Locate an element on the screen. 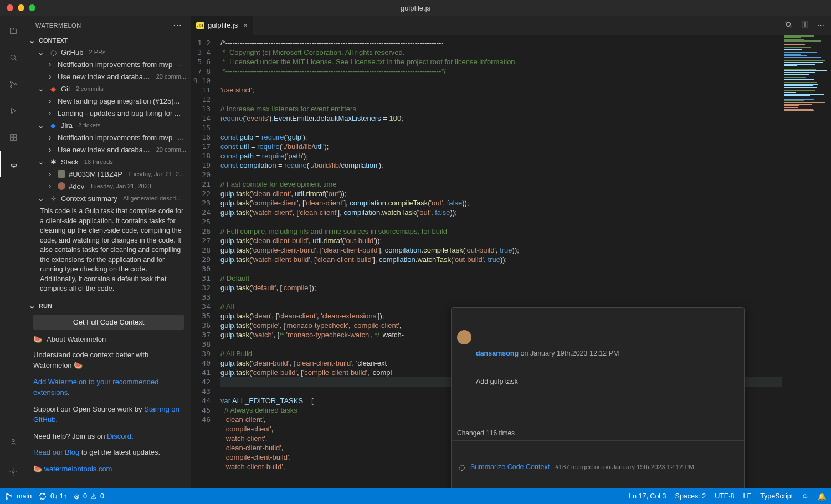 This screenshot has width=831, height=504. notifications-icon: 🔔 is located at coordinates (822, 496).